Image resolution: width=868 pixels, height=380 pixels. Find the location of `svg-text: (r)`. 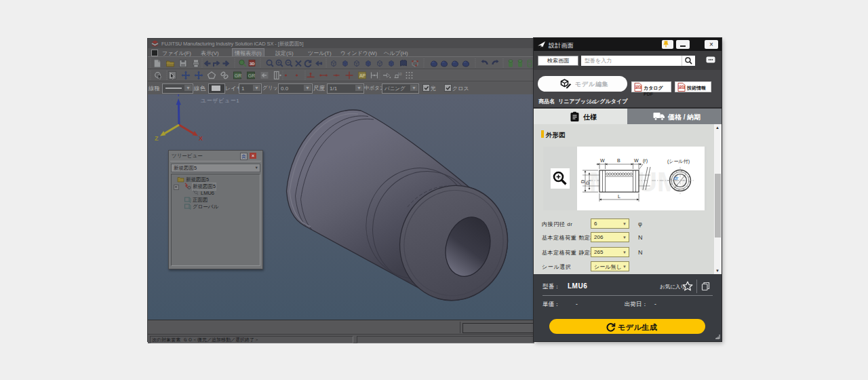

svg-text: (r) is located at coordinates (646, 161).